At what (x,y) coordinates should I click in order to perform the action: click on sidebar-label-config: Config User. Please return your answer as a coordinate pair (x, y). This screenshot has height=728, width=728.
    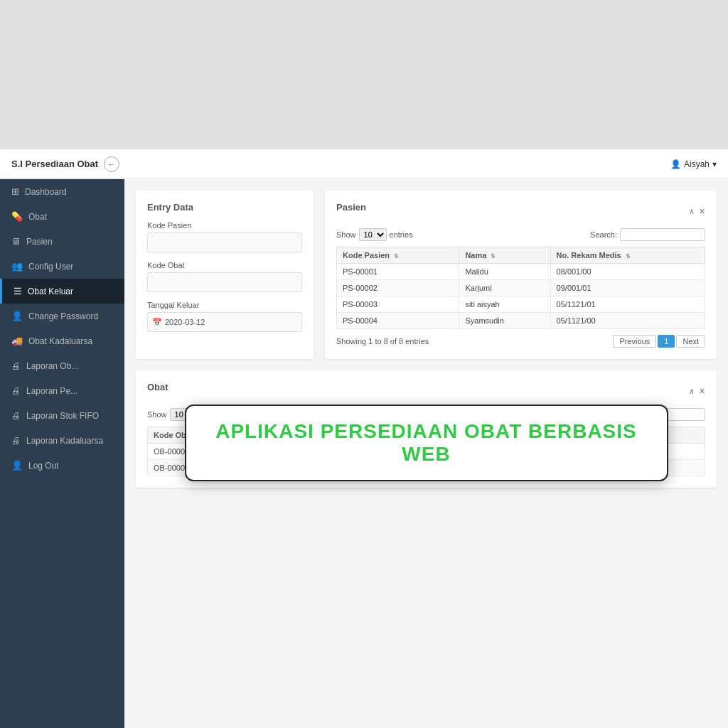
    Looking at the image, I should click on (51, 267).